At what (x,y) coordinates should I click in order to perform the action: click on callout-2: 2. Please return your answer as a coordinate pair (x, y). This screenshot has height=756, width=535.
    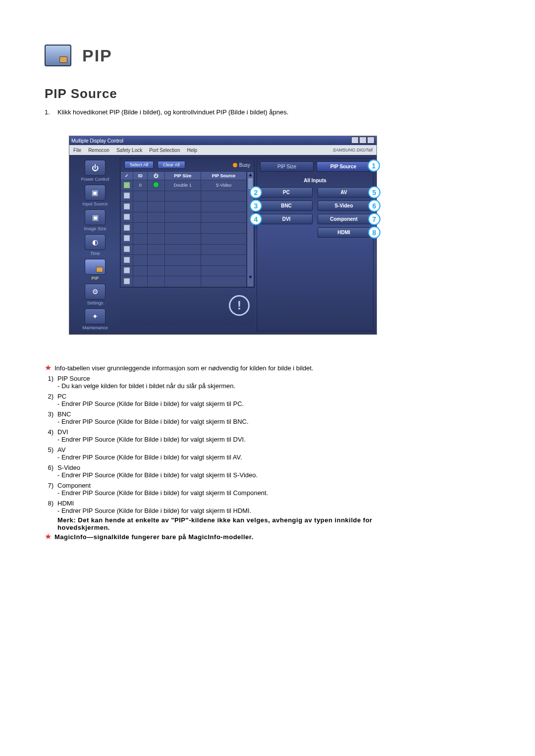
    Looking at the image, I should click on (256, 192).